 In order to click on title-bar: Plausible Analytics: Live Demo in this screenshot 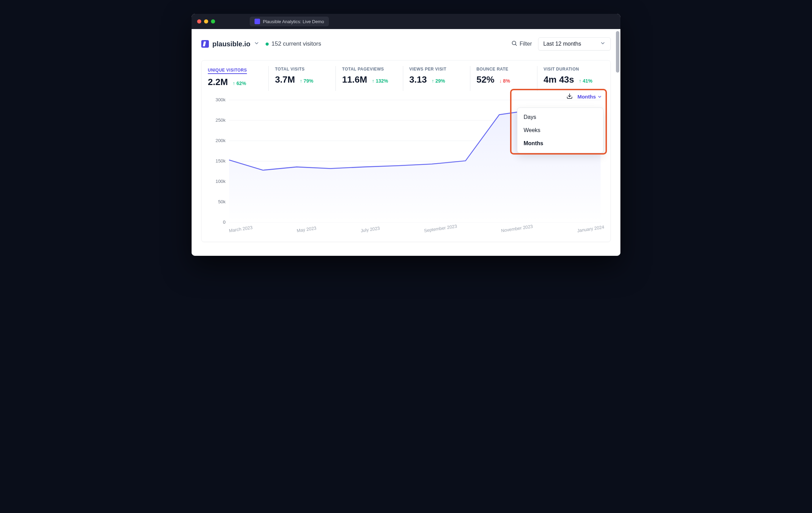, I will do `click(406, 21)`.